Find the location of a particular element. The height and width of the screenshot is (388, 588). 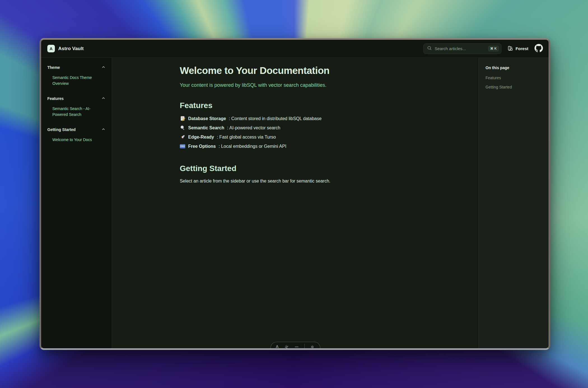

feature-text: : Fast global access via Turso is located at coordinates (246, 137).